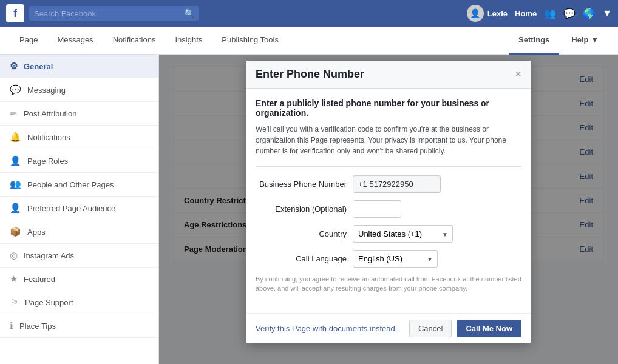 This screenshot has width=618, height=364. Describe the element at coordinates (114, 13) in the screenshot. I see `search-bar: 🔍` at that location.